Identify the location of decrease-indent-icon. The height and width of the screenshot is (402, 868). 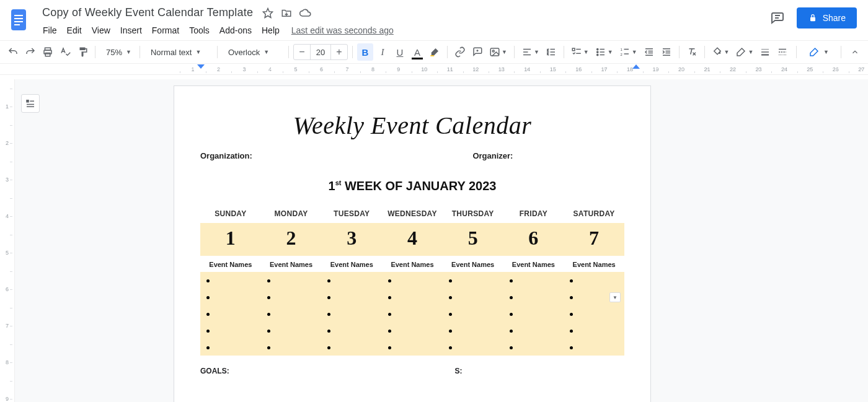
(649, 52).